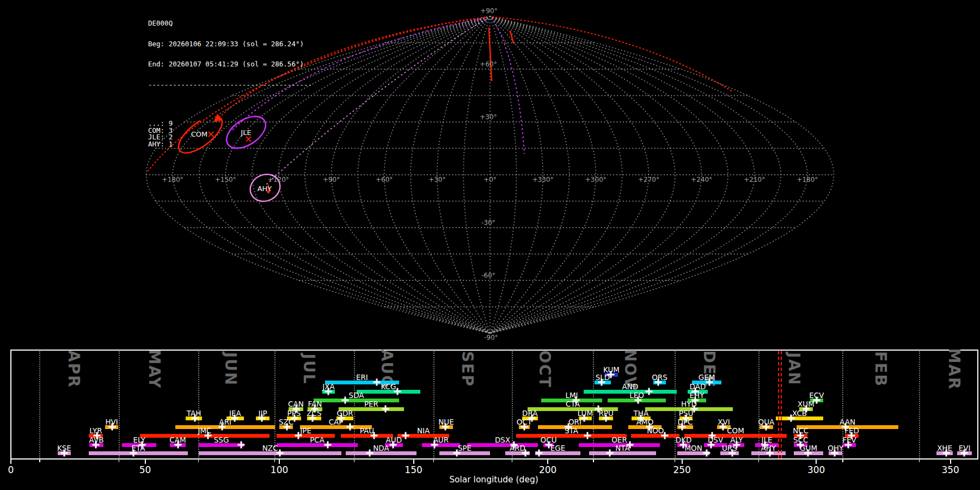 Image resolution: width=980 pixels, height=490 pixels. What do you see at coordinates (612, 54) in the screenshot?
I see `ecliptic-edge-trail-right` at bounding box center [612, 54].